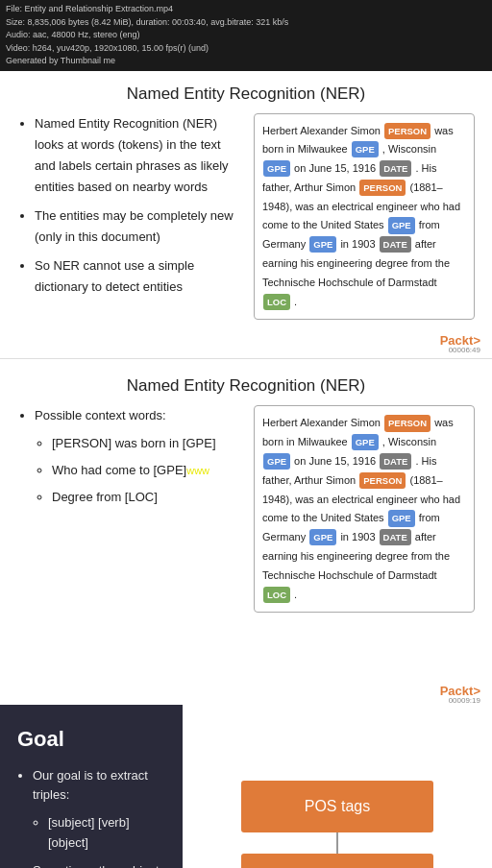 This screenshot has height=868, width=492. What do you see at coordinates (246, 384) in the screenshot?
I see `ner-title-2: Named Entity Recognition (NER)` at bounding box center [246, 384].